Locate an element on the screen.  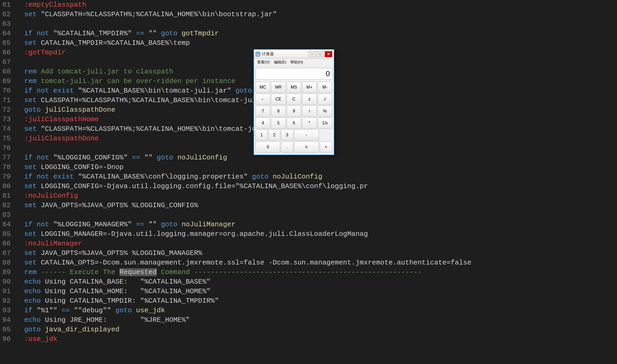
line-number: 70 is located at coordinates (8, 91).